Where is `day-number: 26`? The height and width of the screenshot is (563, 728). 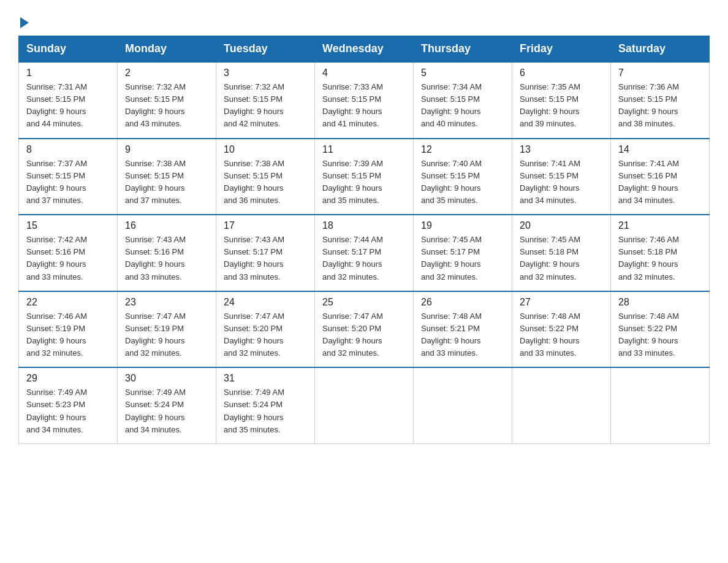 day-number: 26 is located at coordinates (463, 302).